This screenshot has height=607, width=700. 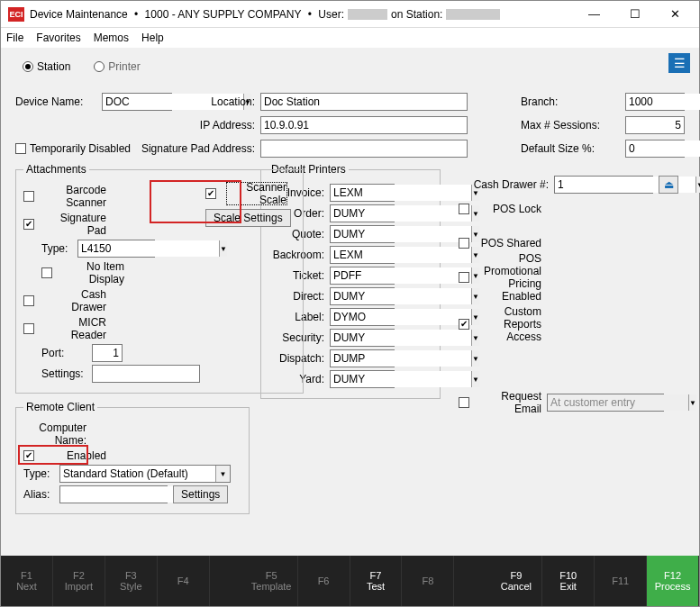 What do you see at coordinates (604, 185) in the screenshot?
I see `cash-drawer-num-combo: ▼` at bounding box center [604, 185].